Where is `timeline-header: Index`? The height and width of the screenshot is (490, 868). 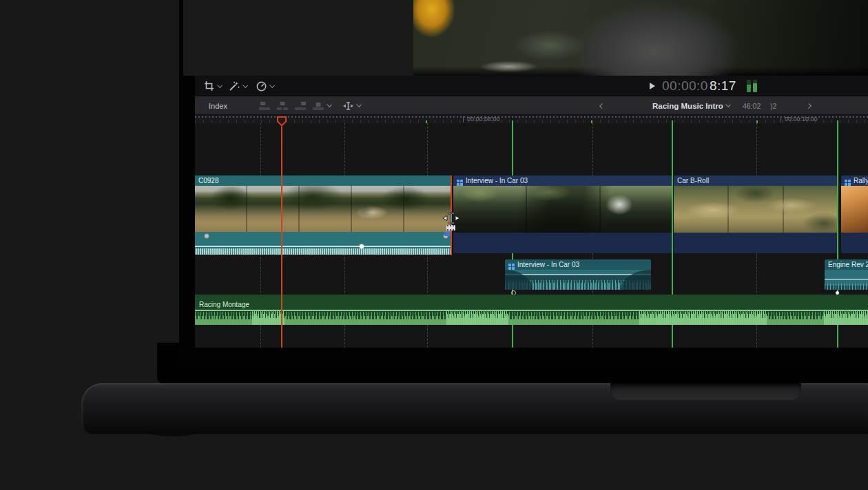
timeline-header: Index is located at coordinates (532, 106).